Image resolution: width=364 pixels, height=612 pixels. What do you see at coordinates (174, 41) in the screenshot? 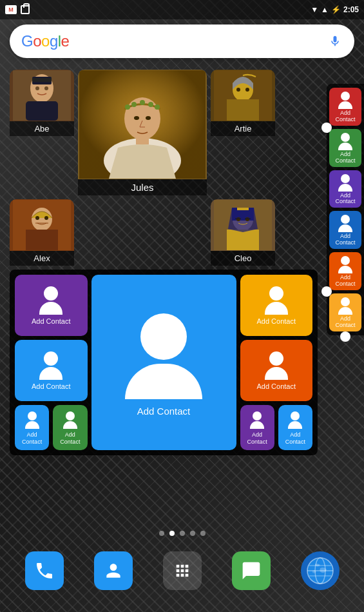
I see `google-logo: Google` at bounding box center [174, 41].